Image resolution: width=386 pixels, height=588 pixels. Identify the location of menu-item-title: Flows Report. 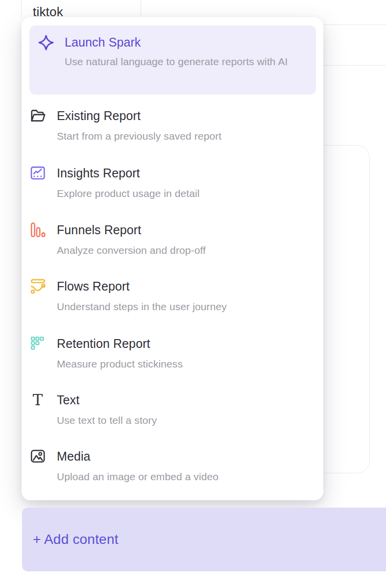
(142, 286).